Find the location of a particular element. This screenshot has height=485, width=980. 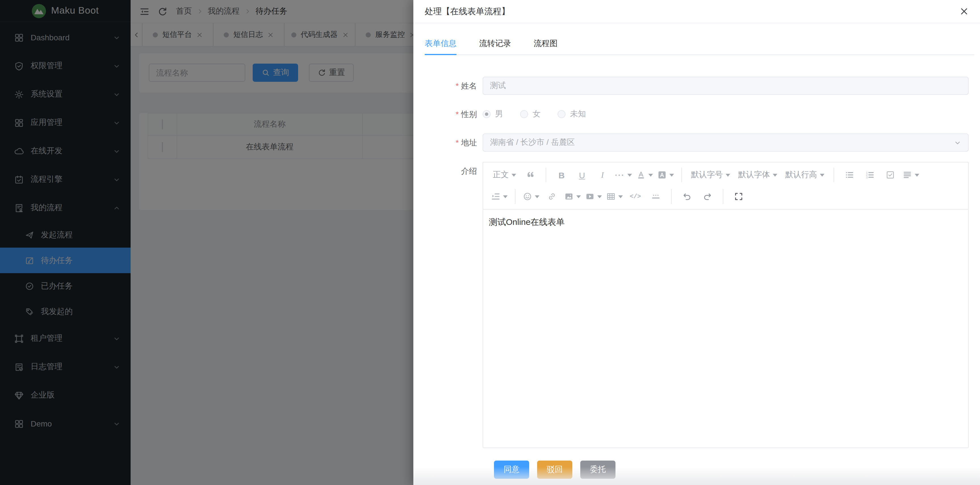

editor-fullscreen-button is located at coordinates (739, 196).